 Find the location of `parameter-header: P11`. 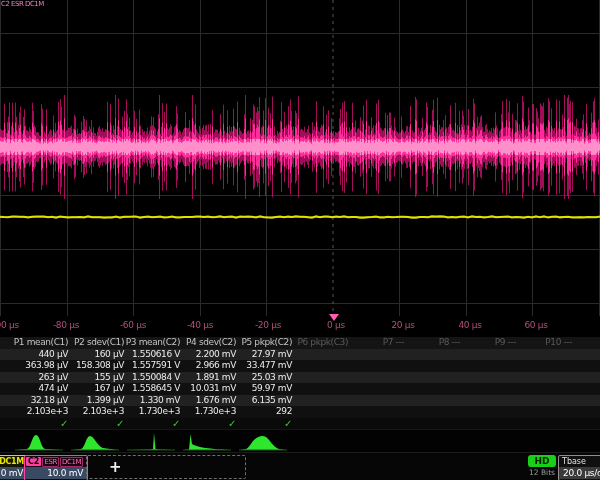

parameter-header: P11 is located at coordinates (583, 343).